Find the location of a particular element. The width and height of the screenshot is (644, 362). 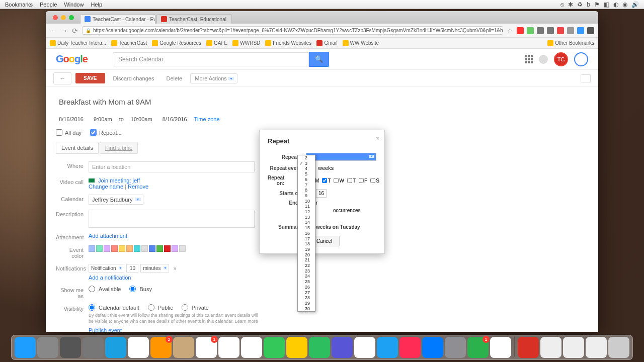

dropdown-option: 18 is located at coordinates (306, 244).